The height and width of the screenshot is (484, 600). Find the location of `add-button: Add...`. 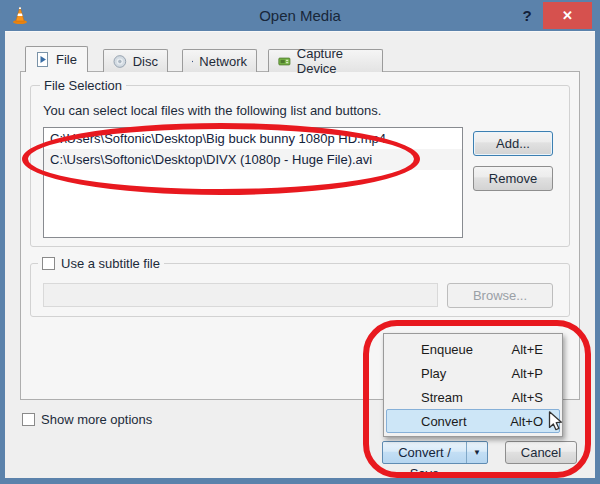

add-button: Add... is located at coordinates (513, 144).